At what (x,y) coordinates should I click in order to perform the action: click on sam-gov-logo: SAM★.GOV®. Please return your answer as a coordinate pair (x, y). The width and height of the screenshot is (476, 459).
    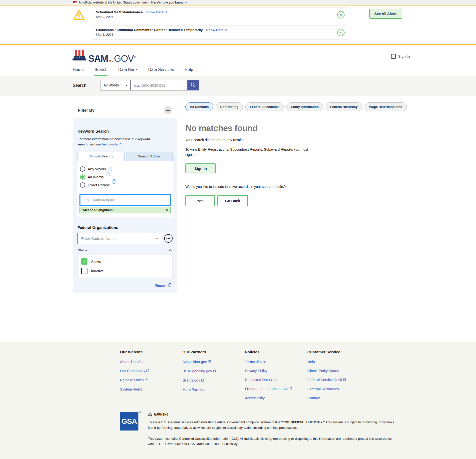
    Looking at the image, I should click on (104, 56).